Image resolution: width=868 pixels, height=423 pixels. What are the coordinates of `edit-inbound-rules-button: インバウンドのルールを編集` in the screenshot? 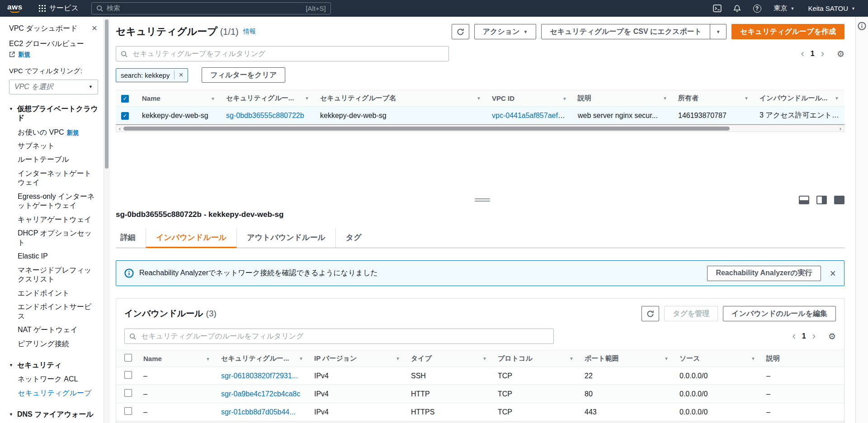 It's located at (779, 314).